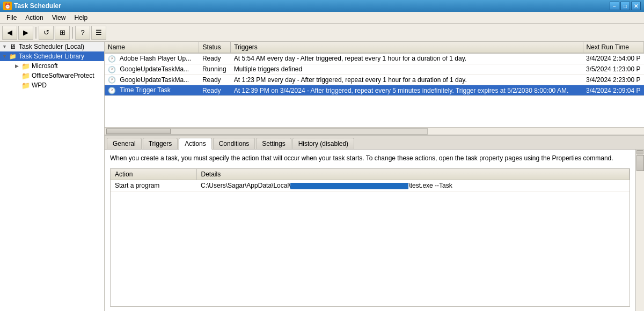 The width and height of the screenshot is (644, 311). What do you see at coordinates (215, 47) in the screenshot?
I see `col-status: Status` at bounding box center [215, 47].